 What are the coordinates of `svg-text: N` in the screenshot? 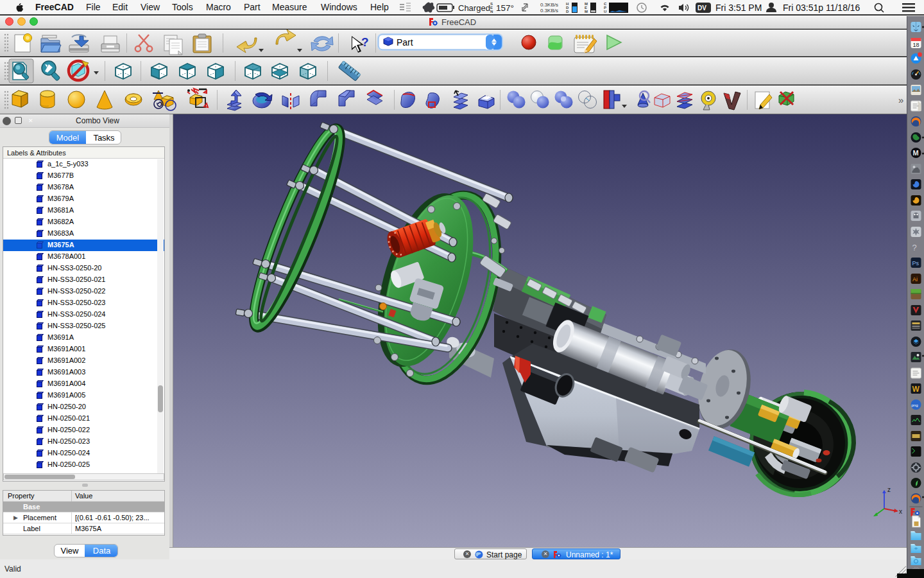 It's located at (492, 12).